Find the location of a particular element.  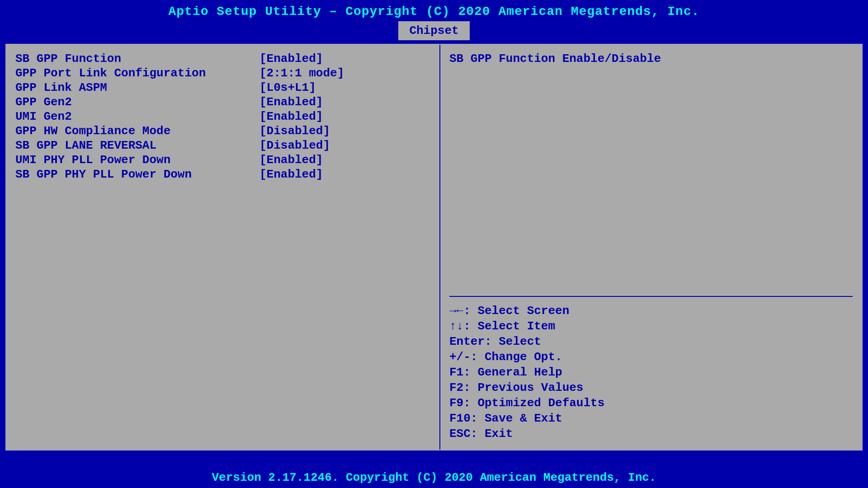

key-hints: →←: Select Screen ↑↓: Select Item Enter:… is located at coordinates (651, 373).